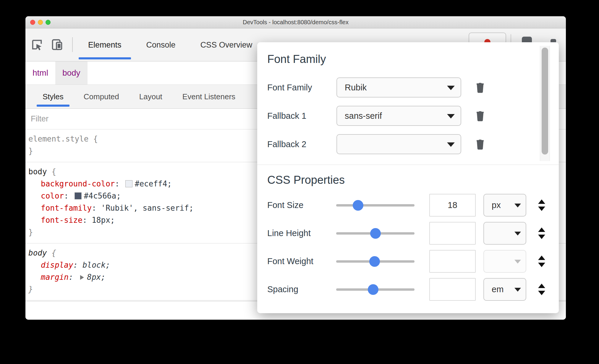 The height and width of the screenshot is (364, 599). I want to click on title-bar: DevTools - localhost:8080/demo/css-flex, so click(296, 22).